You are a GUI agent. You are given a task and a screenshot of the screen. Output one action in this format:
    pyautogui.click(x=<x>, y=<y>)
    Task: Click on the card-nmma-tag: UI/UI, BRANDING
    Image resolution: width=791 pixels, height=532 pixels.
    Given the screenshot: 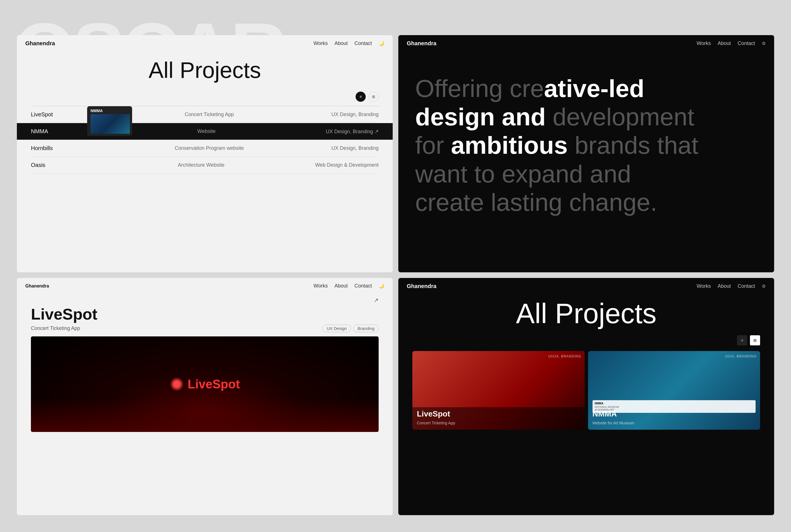 What is the action you would take?
    pyautogui.click(x=741, y=356)
    